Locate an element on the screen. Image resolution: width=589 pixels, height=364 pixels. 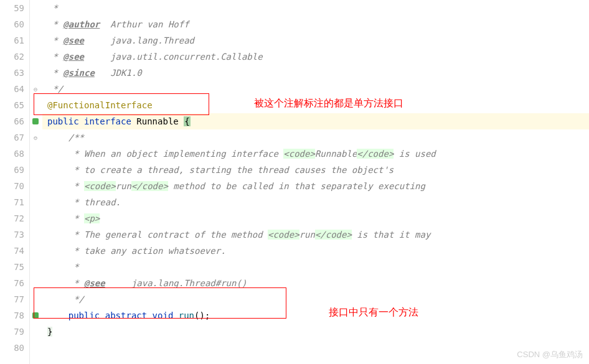
comment-text: /** is located at coordinates (66, 138).